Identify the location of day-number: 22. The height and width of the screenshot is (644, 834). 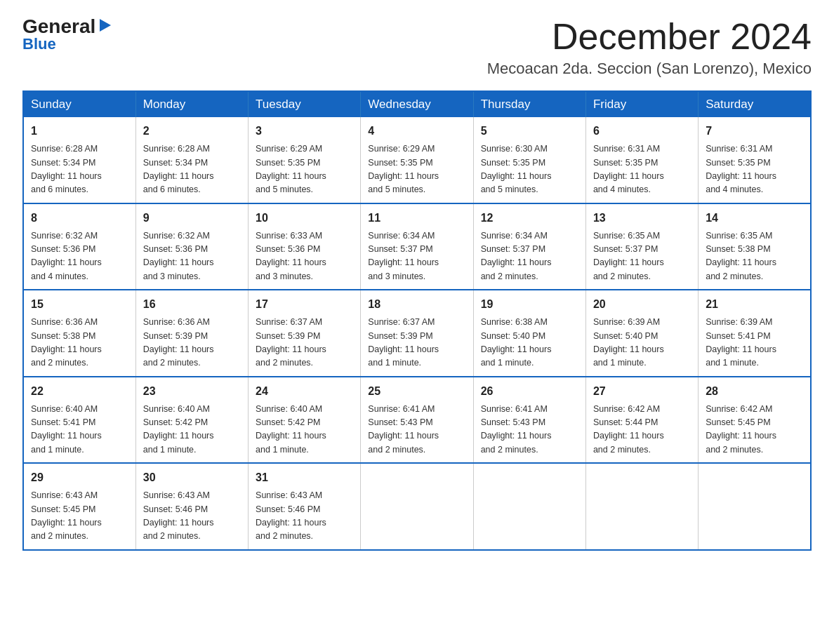
(80, 391).